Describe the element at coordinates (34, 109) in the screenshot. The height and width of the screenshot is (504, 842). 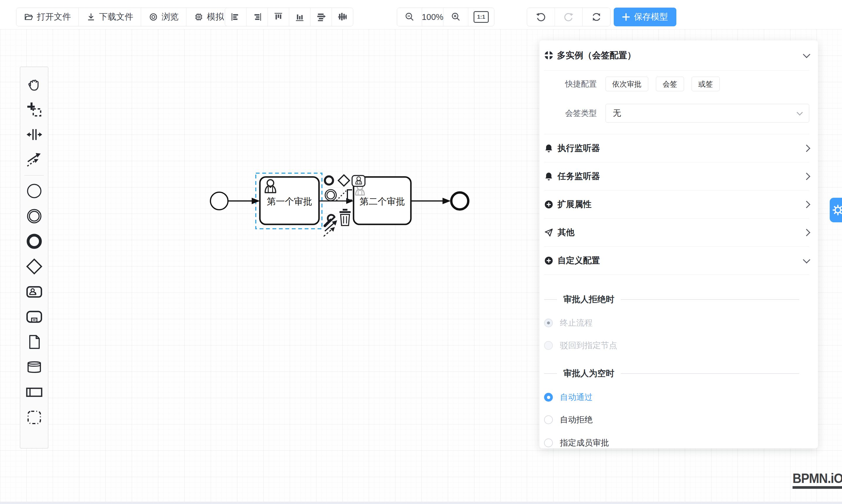
I see `lasso-tool` at that location.